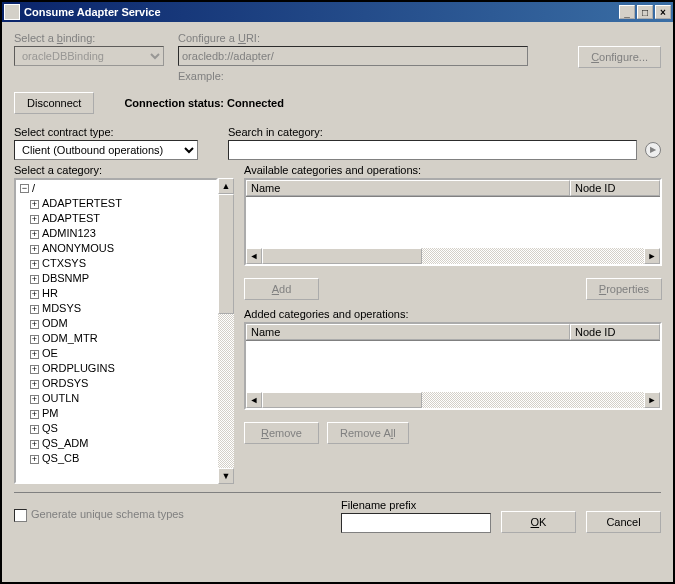  What do you see at coordinates (624, 289) in the screenshot?
I see `properties-button: Properties` at bounding box center [624, 289].